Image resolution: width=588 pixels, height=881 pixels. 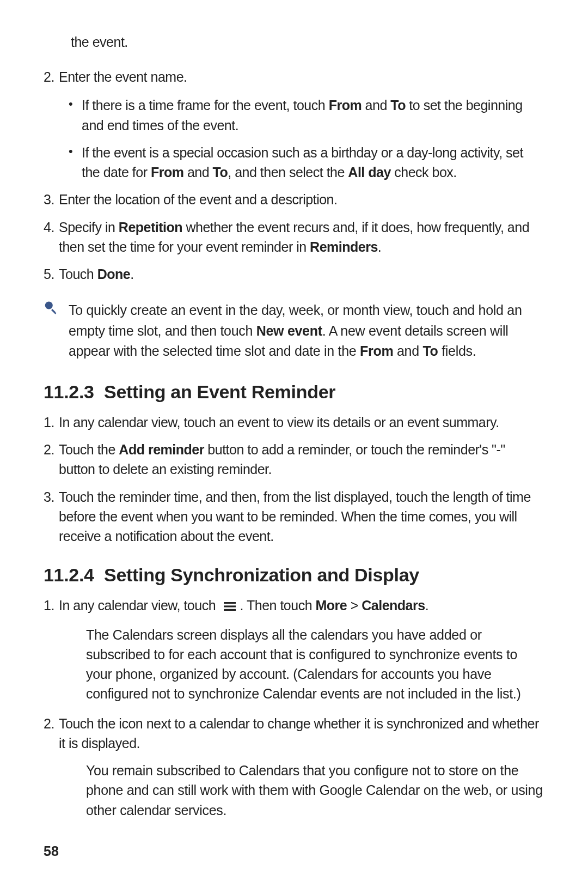 What do you see at coordinates (205, 105) in the screenshot?
I see `text: If there is a time frame for the event, …` at bounding box center [205, 105].